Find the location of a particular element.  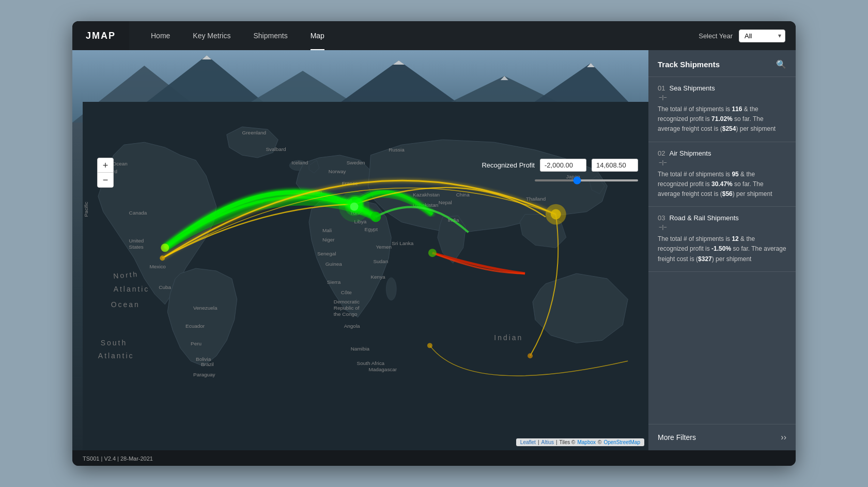

node-indonesia is located at coordinates (530, 356).